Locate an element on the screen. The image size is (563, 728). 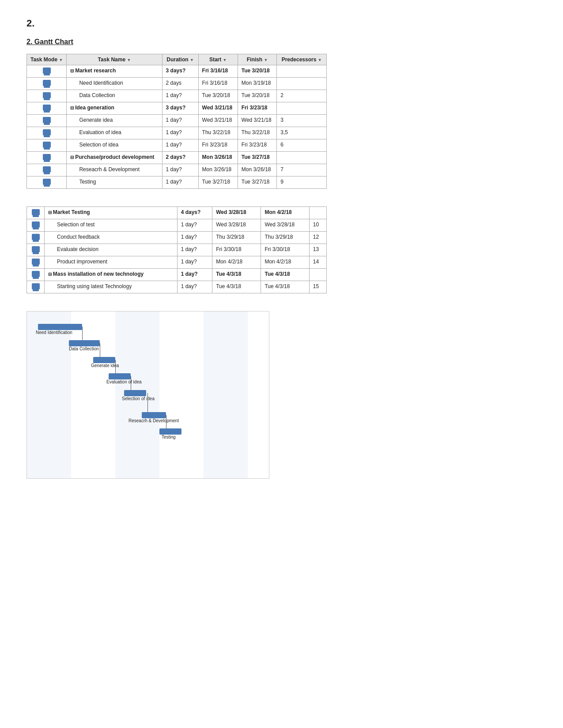
finish-cell: Fri 3/30/18 is located at coordinates (285, 250).